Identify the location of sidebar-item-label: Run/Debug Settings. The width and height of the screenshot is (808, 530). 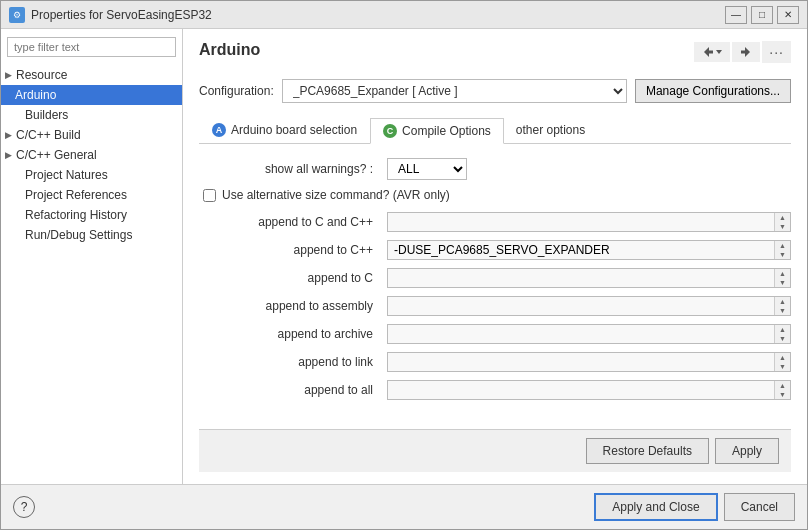
(78, 235).